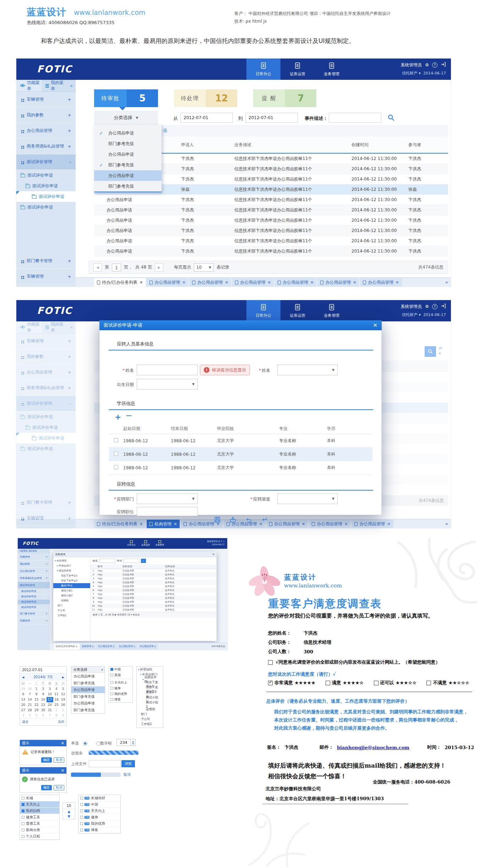 Image resolution: width=485 pixels, height=868 pixels. Describe the element at coordinates (153, 615) in the screenshot. I see `pagination: ◀ 第 1 页，共 48 页 ▶ 每页显示 10 ▾ 条记录` at that location.